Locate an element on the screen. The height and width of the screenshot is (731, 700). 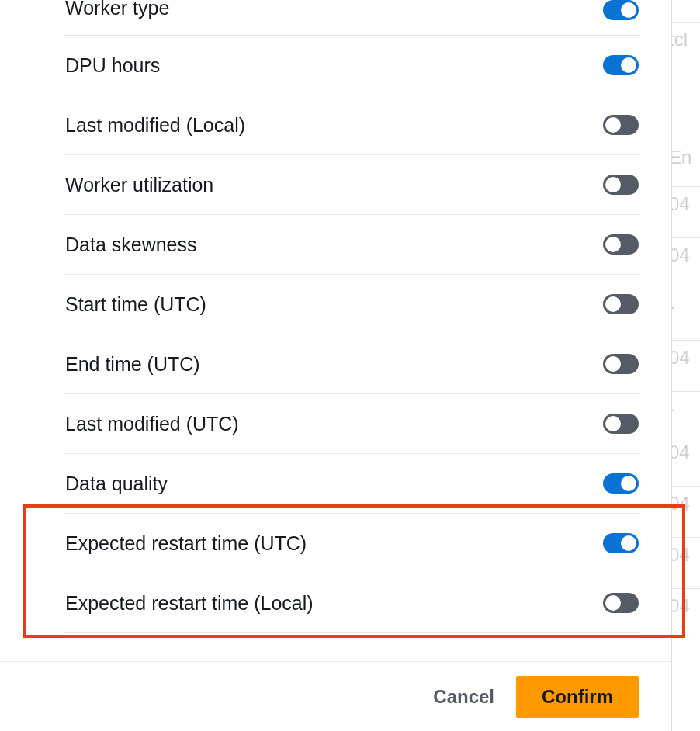
setting-row-worker-utilization: Worker utilization is located at coordinates (352, 185).